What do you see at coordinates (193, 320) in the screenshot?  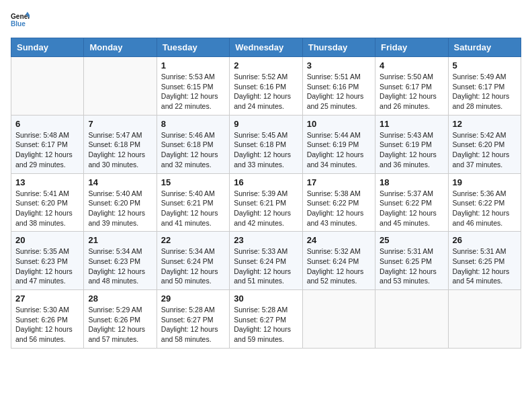 I see `calendar-cell: 29Sunrise: 5:28 AM Sunset: 6:27 PM Dayli…` at bounding box center [193, 320].